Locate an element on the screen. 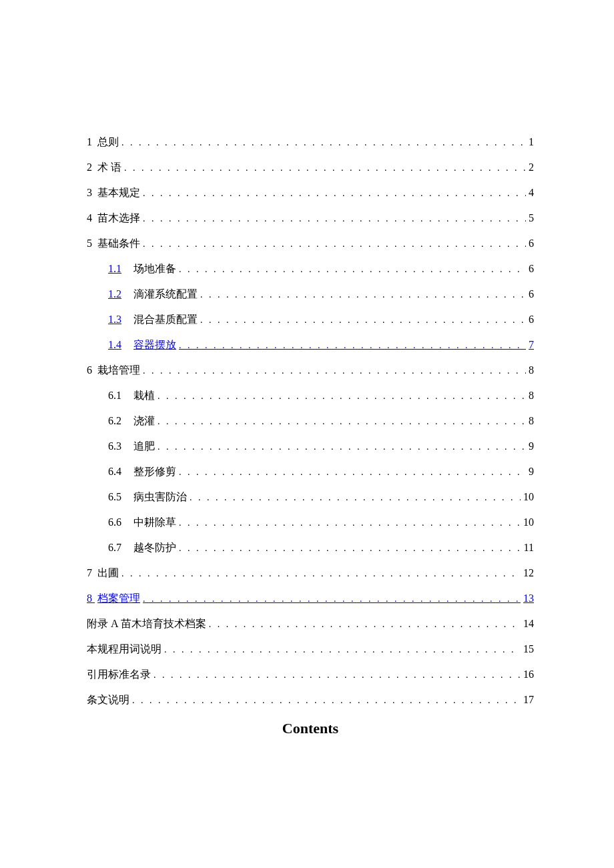 Image resolution: width=614 pixels, height=868 pixels. toc-number: 6.2 is located at coordinates (121, 421).